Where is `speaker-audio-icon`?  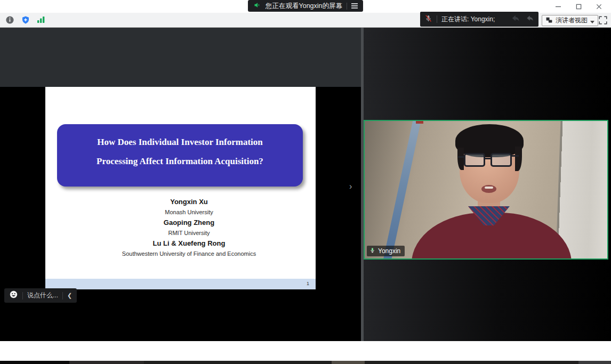 speaker-audio-icon is located at coordinates (257, 6).